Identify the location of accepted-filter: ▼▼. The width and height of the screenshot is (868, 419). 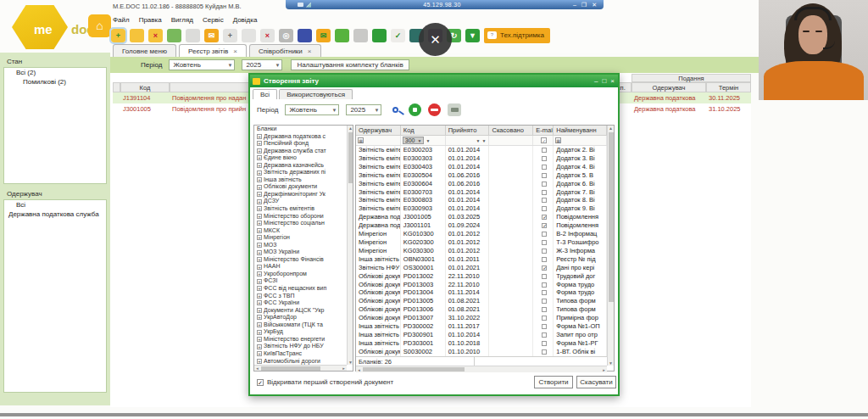
(468, 141).